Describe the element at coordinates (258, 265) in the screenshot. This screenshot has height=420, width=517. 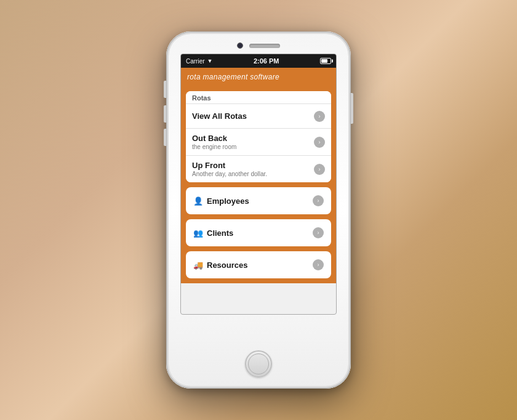
I see `resources-item: 🚚 Resources ›` at that location.